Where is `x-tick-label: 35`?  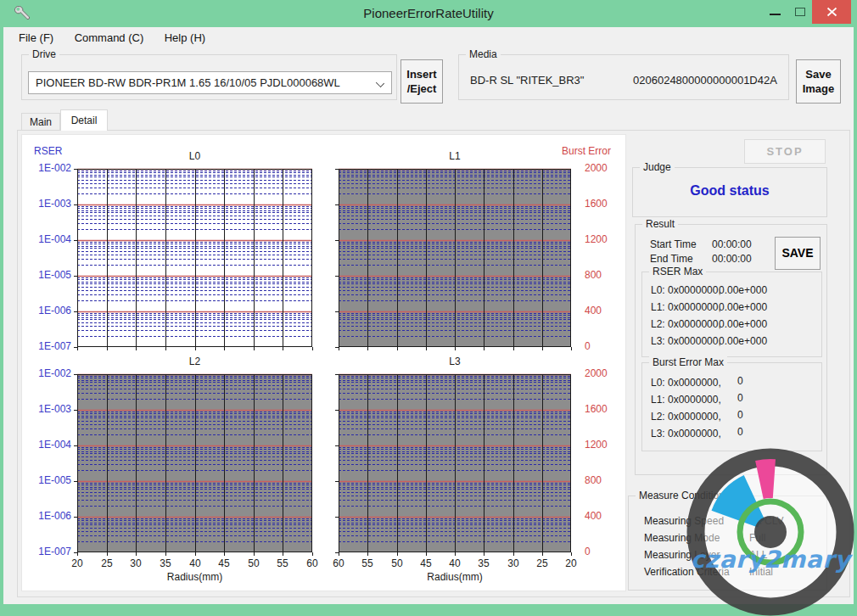 x-tick-label: 35 is located at coordinates (165, 563).